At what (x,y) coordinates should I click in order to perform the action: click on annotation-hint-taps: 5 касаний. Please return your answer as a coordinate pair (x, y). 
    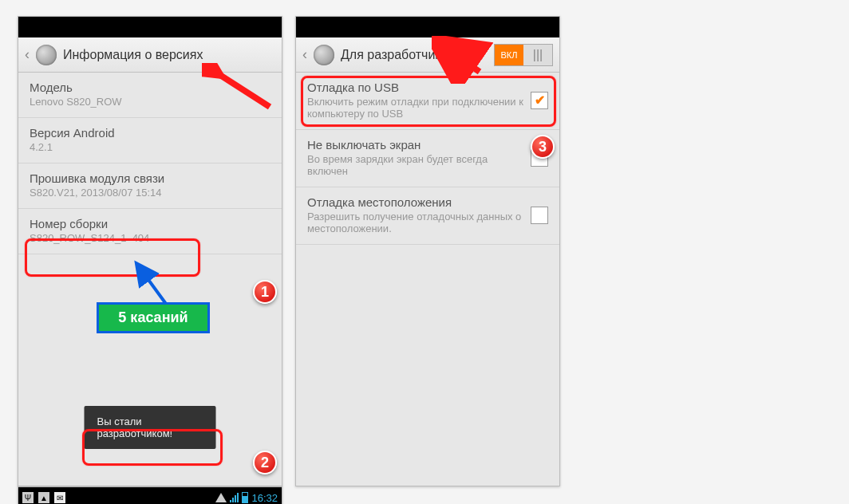
    Looking at the image, I should click on (153, 317).